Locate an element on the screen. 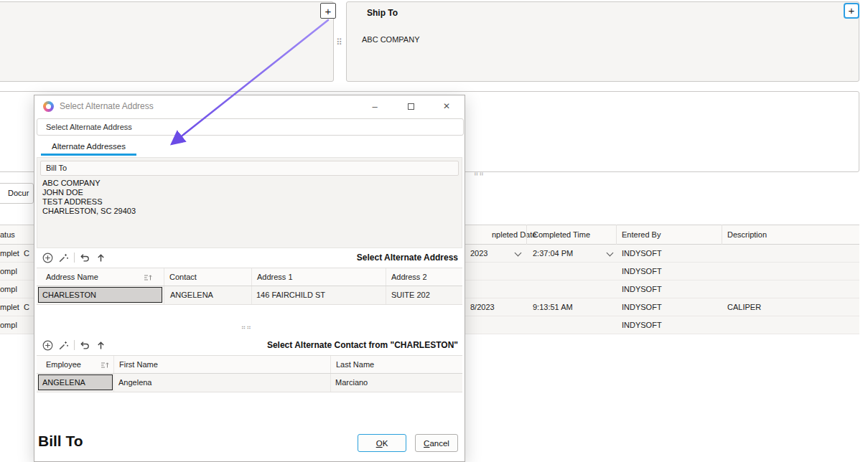  bill-to-header: Bill To is located at coordinates (250, 168).